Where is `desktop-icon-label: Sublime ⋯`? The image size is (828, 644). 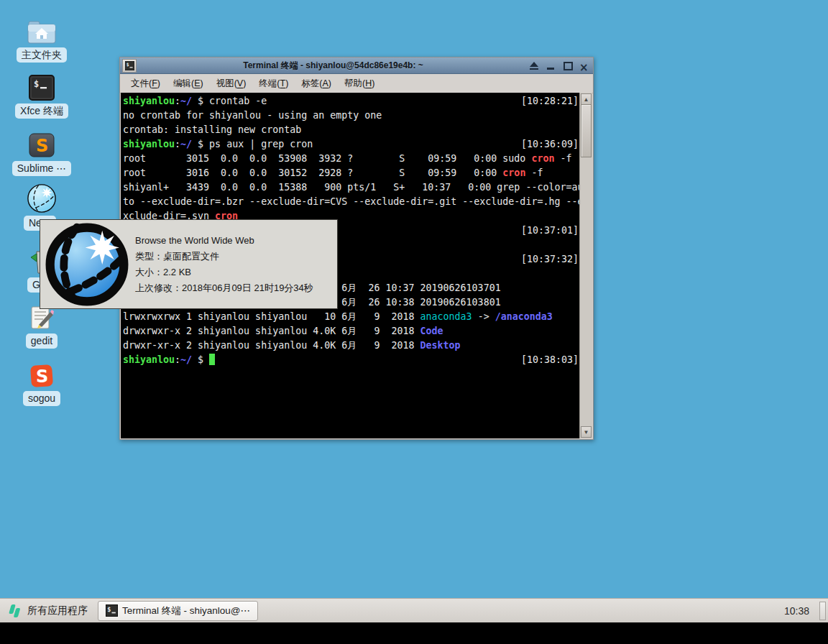
desktop-icon-label: Sublime ⋯ is located at coordinates (42, 168).